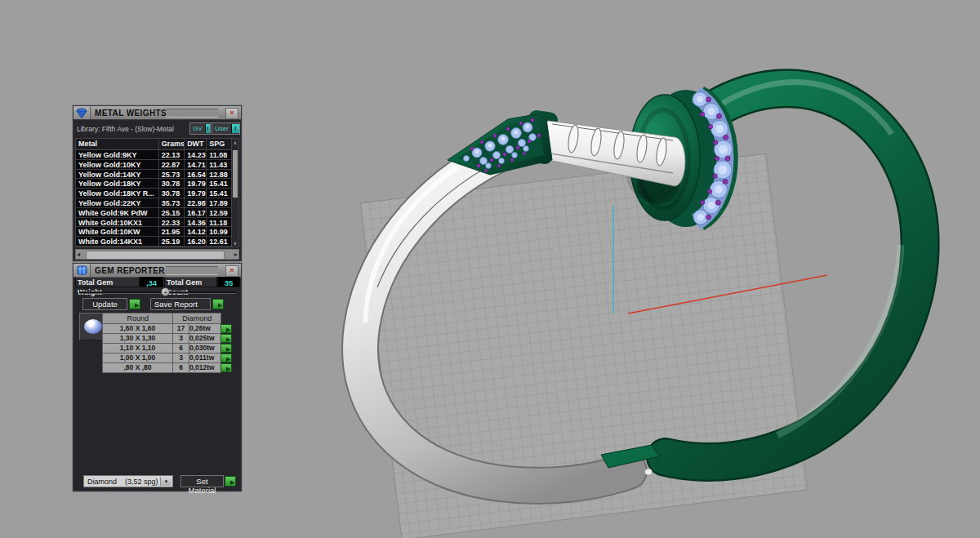 This screenshot has width=980, height=538. I want to click on gc-size: 1,30 X 1,30, so click(138, 338).